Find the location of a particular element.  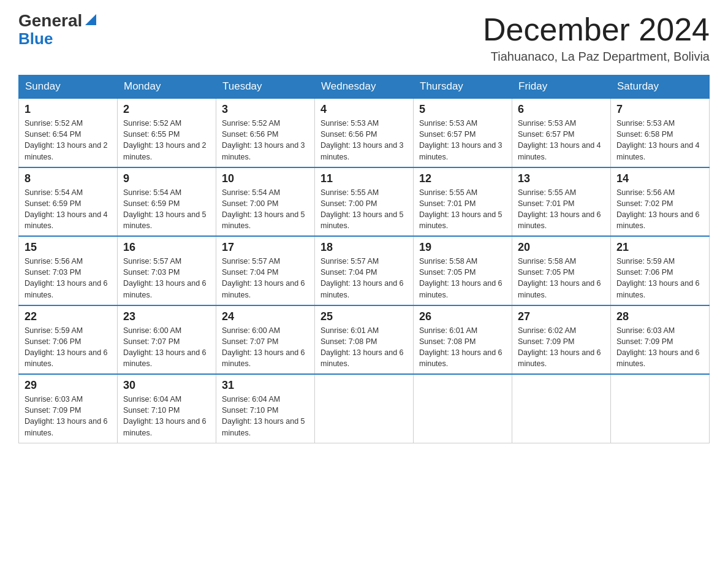

day-info: Sunrise: 6:00 AMSunset: 7:07 PMDaylight:… is located at coordinates (165, 347).